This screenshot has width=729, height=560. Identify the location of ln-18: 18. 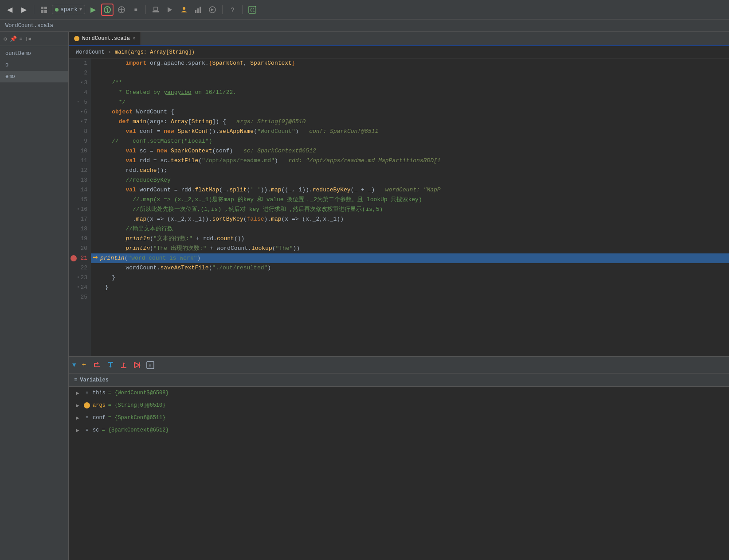
(80, 229).